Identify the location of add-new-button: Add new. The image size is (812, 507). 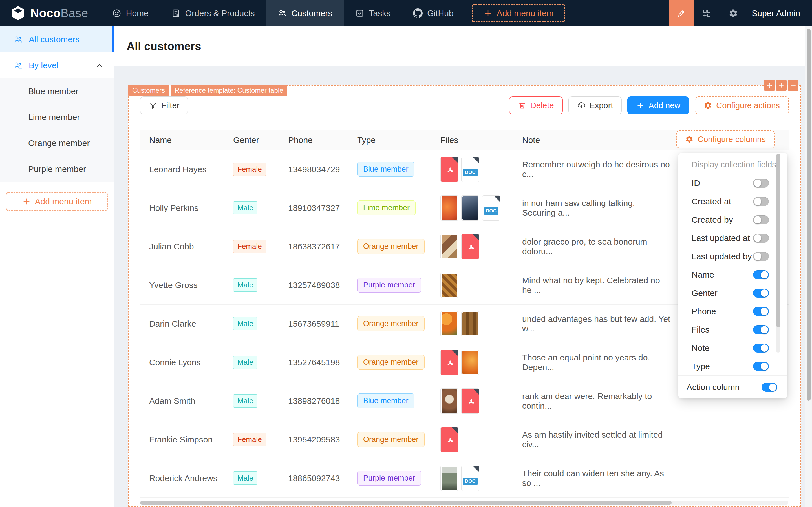
(658, 105).